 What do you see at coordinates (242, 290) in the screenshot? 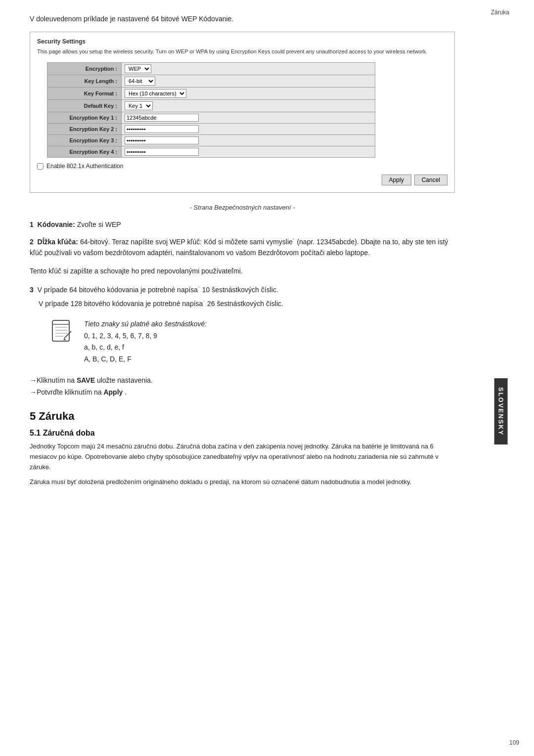
I see `step-3: 3 V prípade 64 bitového kódovania je pot…` at bounding box center [242, 290].